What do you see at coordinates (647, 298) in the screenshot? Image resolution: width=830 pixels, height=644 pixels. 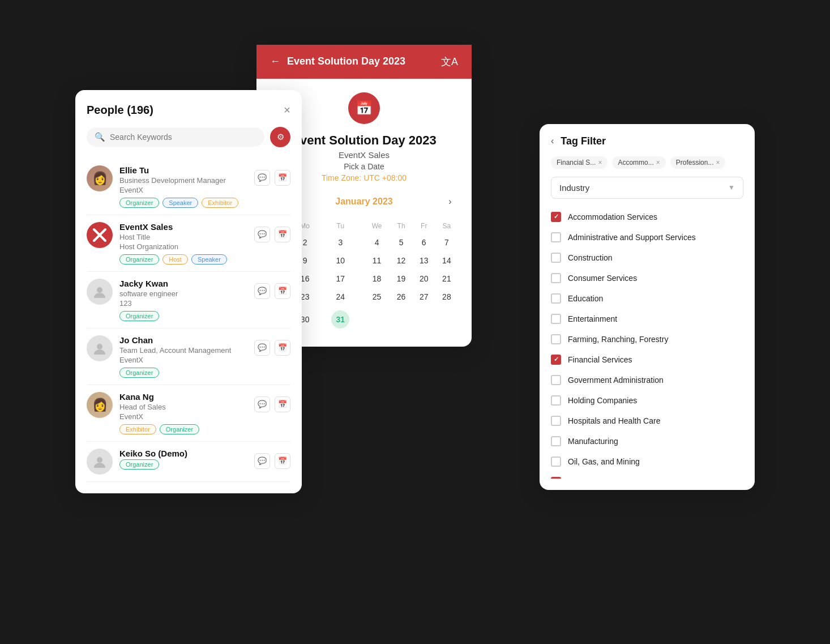 I see `filter-item: Education` at bounding box center [647, 298].